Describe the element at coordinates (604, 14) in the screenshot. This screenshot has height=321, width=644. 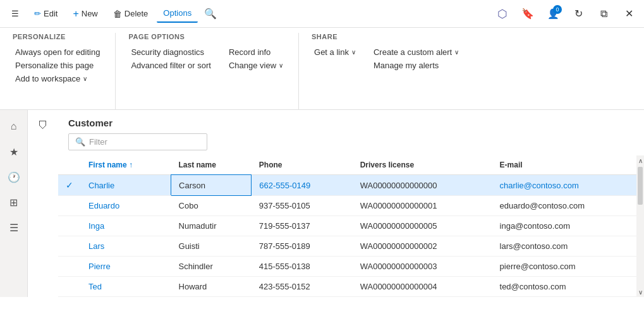
I see `popout-icon: ⧉` at that location.